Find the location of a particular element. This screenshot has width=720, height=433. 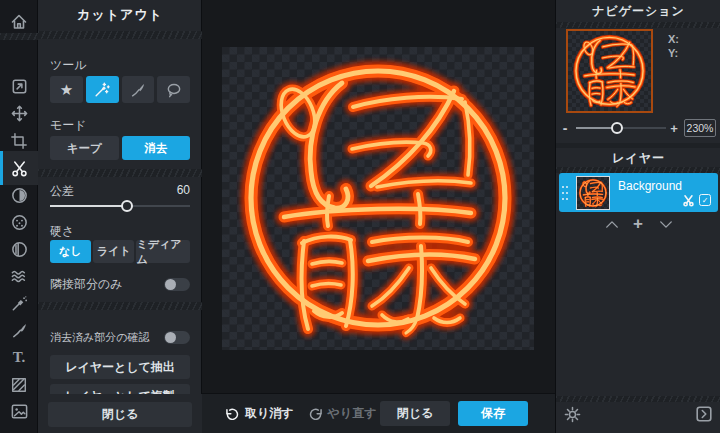

mode-buttons: キープ 消去 is located at coordinates (120, 148).